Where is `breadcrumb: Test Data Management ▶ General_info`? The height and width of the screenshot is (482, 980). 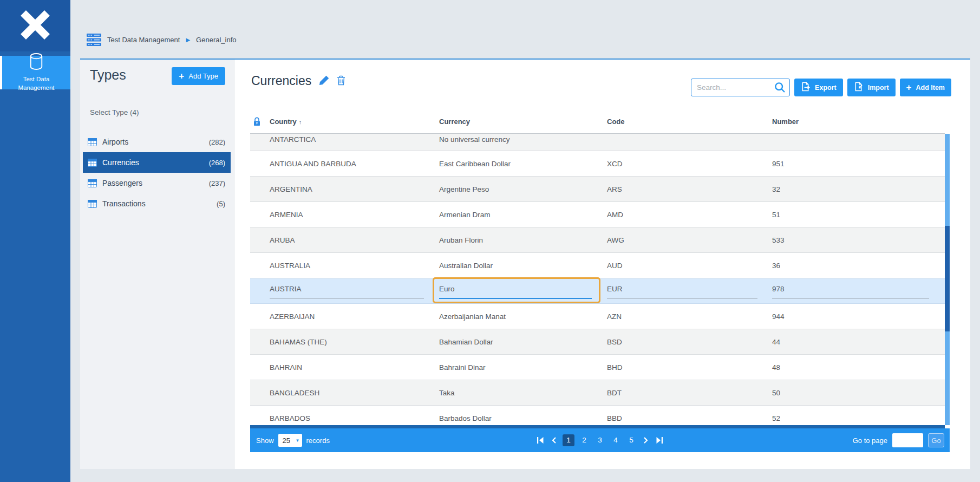 breadcrumb: Test Data Management ▶ General_info is located at coordinates (161, 40).